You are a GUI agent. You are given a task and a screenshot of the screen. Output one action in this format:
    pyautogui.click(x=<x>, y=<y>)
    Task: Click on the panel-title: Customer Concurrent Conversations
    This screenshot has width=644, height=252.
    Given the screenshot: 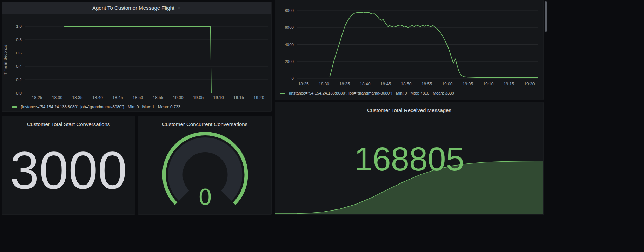 What is the action you would take?
    pyautogui.click(x=205, y=123)
    